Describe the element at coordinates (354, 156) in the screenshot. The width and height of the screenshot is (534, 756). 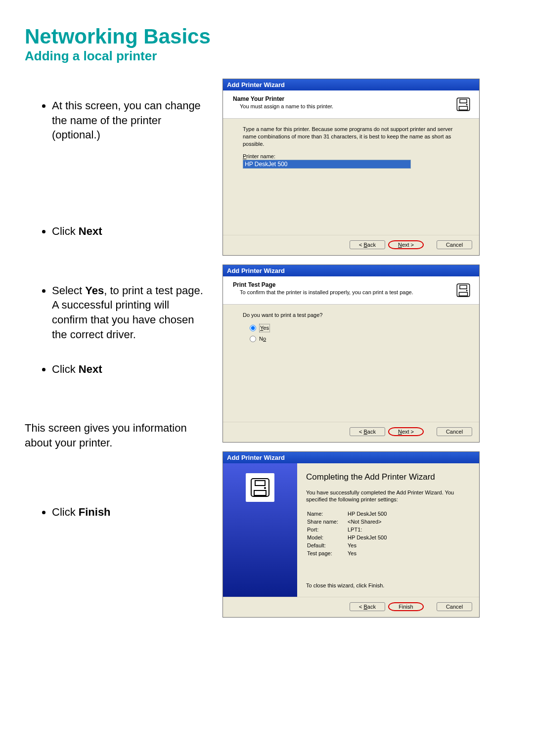
I see `printer-name-label: PPrinter name:rinter name:` at that location.